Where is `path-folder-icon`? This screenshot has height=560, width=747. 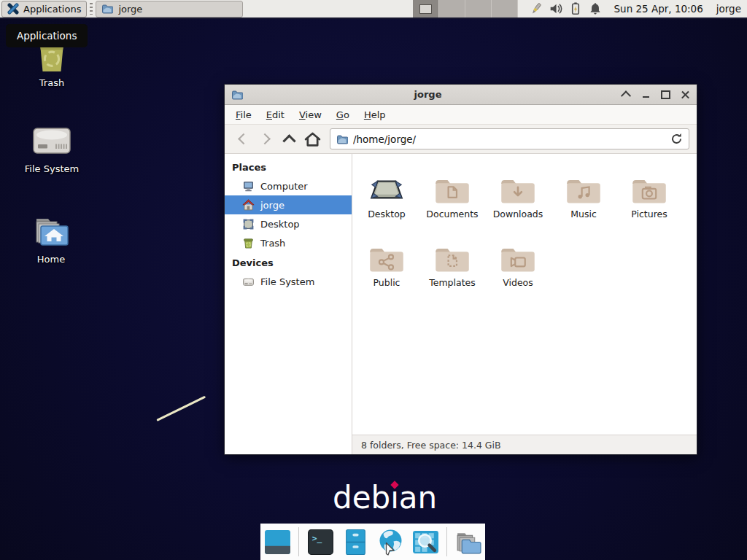
path-folder-icon is located at coordinates (342, 139).